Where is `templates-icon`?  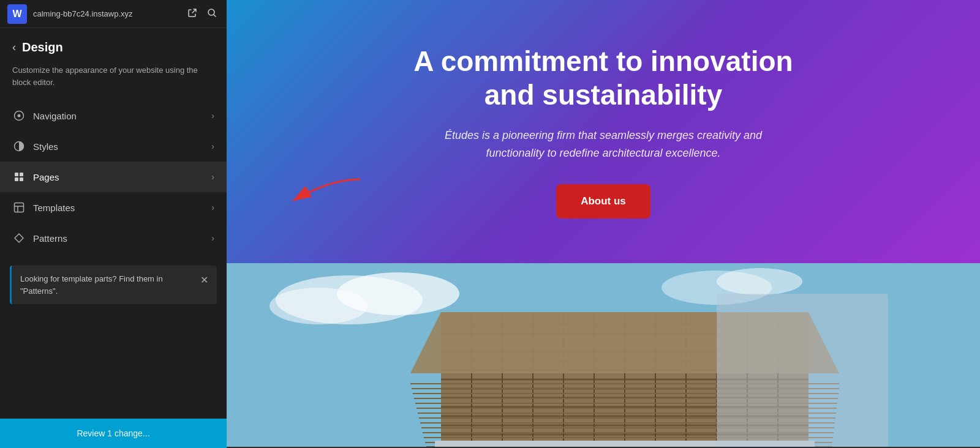
templates-icon is located at coordinates (19, 207).